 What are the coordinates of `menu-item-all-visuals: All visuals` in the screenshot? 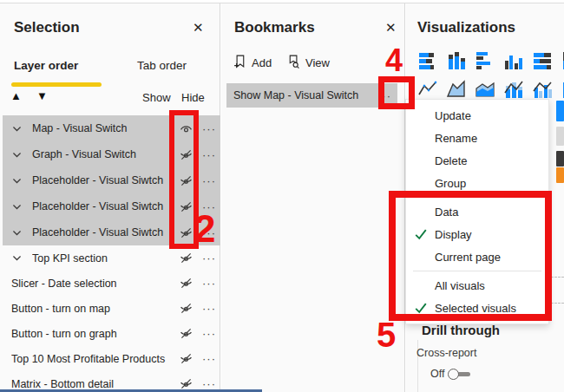 It's located at (477, 285).